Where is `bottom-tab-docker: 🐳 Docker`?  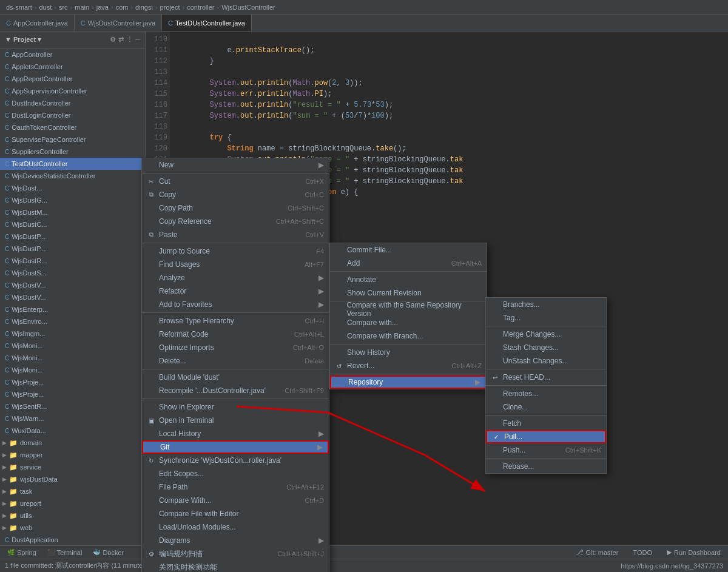 bottom-tab-docker: 🐳 Docker is located at coordinates (108, 553).